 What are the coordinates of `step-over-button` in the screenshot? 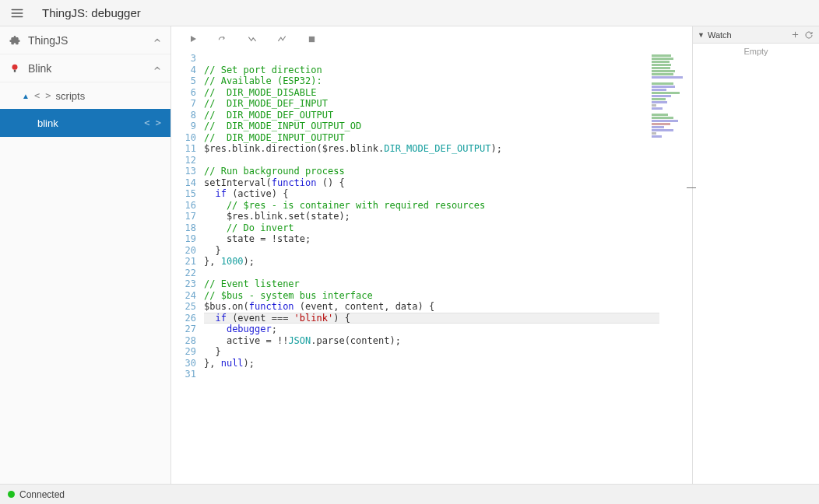 It's located at (223, 39).